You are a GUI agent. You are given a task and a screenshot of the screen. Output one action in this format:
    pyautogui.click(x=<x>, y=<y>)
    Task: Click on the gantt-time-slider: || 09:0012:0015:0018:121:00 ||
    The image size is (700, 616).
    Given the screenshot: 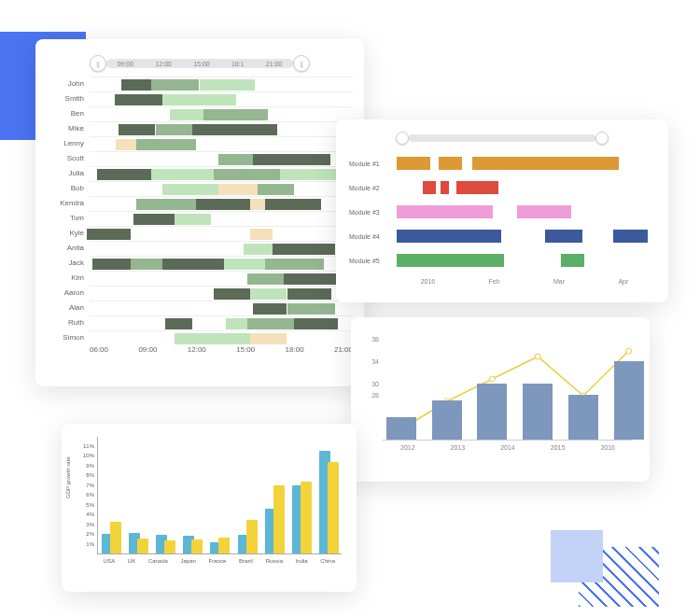 What is the action you would take?
    pyautogui.click(x=200, y=63)
    